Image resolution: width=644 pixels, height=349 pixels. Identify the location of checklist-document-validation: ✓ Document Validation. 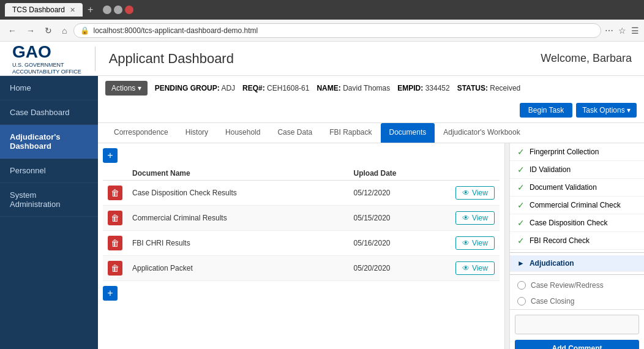
(577, 187).